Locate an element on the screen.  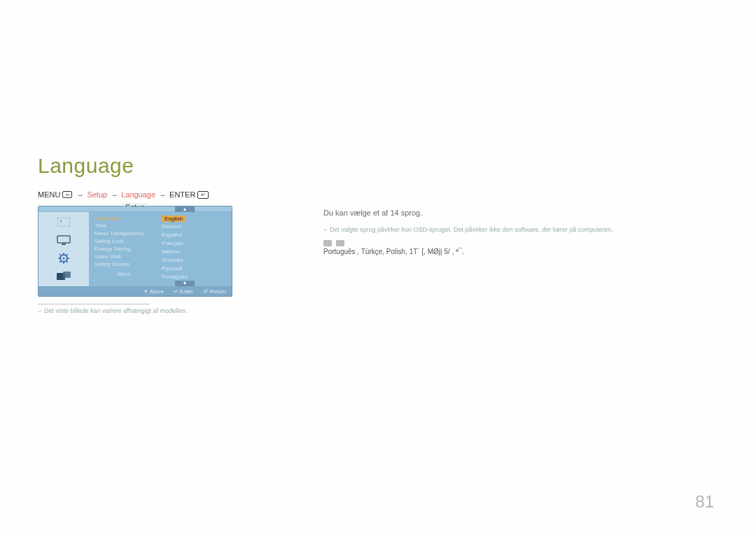
menu-item-time: Time is located at coordinates (127, 225).